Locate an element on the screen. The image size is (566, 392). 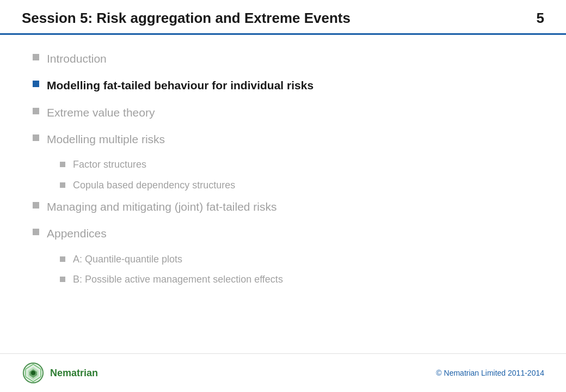
item-label: B: Possible active management selection … is located at coordinates (178, 280).